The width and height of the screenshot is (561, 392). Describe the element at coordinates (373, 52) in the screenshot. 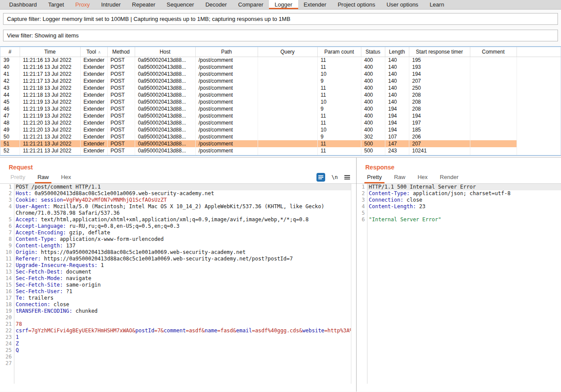

I see `column-header-status: Status` at that location.